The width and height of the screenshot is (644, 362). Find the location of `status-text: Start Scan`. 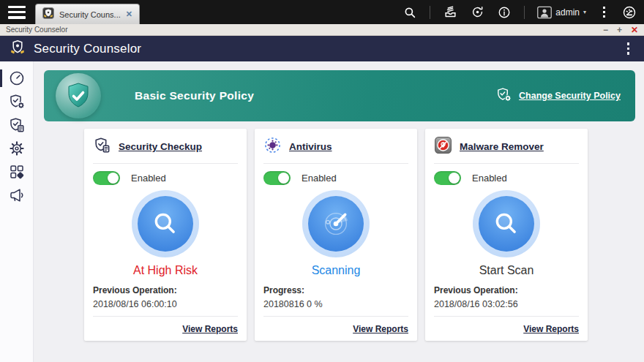

status-text: Start Scan is located at coordinates (506, 271).